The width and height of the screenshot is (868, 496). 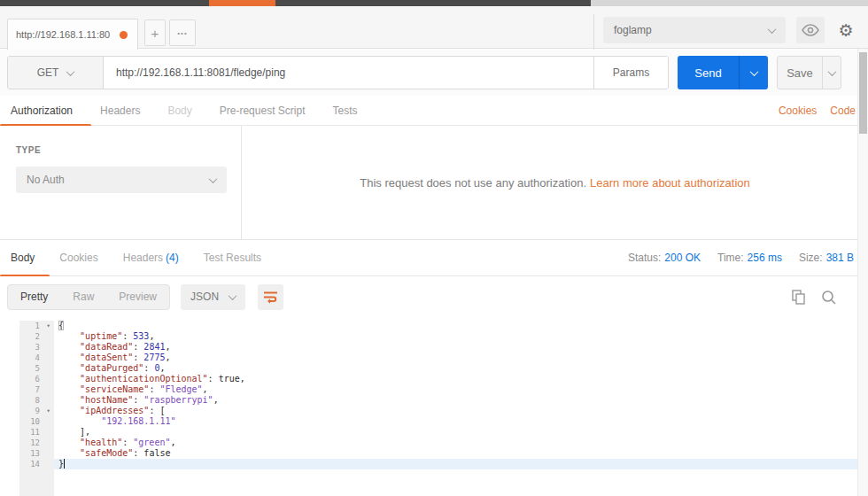 What do you see at coordinates (438, 453) in the screenshot?
I see `code-line: 13 "safeMode": false` at bounding box center [438, 453].